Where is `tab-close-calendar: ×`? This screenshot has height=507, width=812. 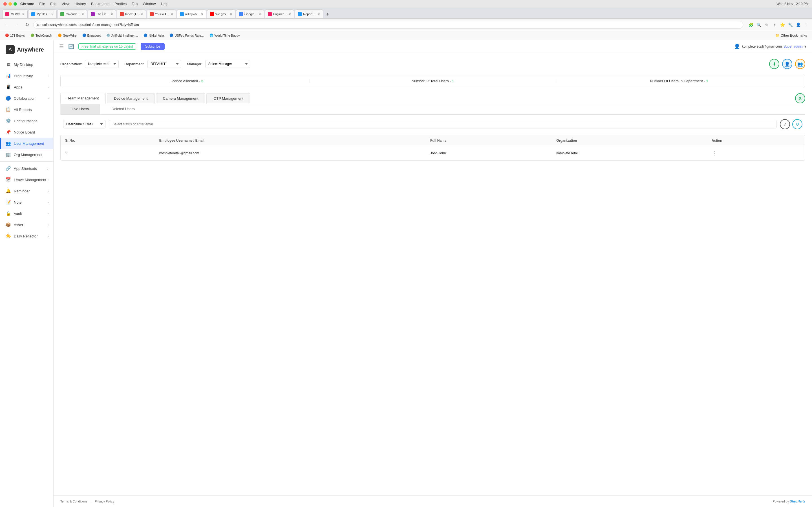 tab-close-calendar: × is located at coordinates (82, 14).